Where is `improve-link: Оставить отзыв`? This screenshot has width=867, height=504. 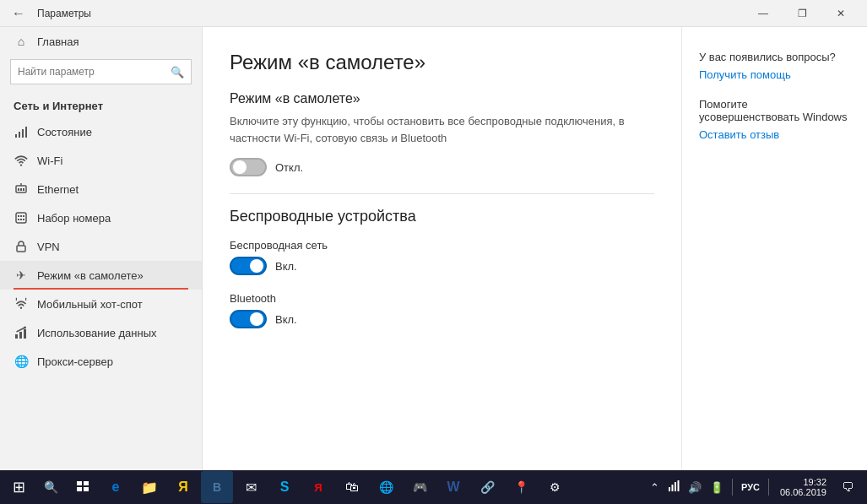 improve-link: Оставить отзыв is located at coordinates (775, 135).